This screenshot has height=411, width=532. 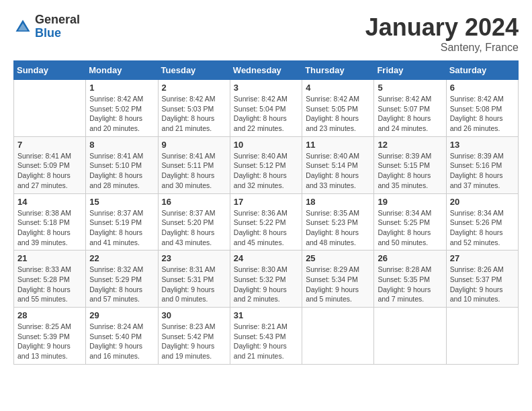 What do you see at coordinates (266, 87) in the screenshot?
I see `day-number: 3` at bounding box center [266, 87].